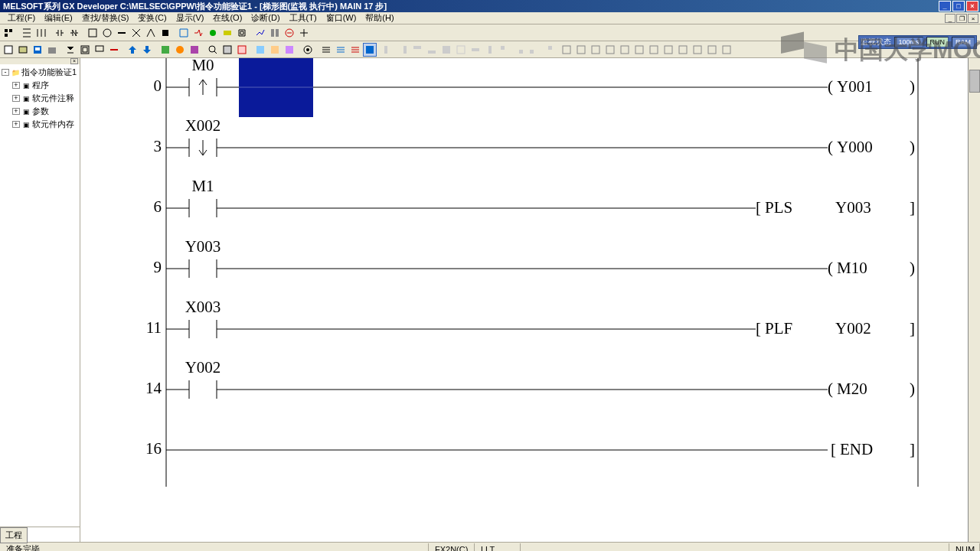 Image resolution: width=980 pixels, height=551 pixels. Describe the element at coordinates (190, 18) in the screenshot. I see `menu-item: 显示(V)` at that location.